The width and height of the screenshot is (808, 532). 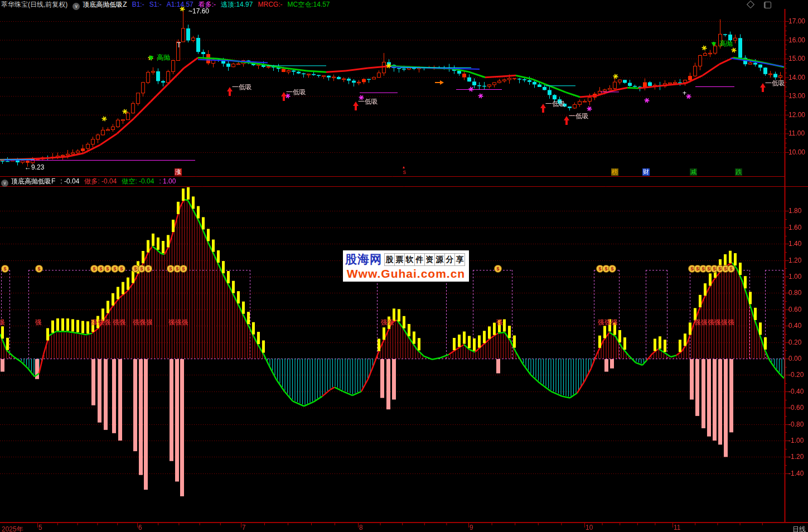 What do you see at coordinates (646, 172) in the screenshot?
I see `event-marker: 财` at bounding box center [646, 172].